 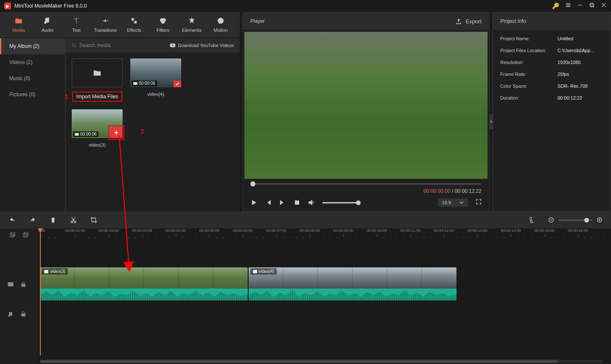 What do you see at coordinates (573, 86) in the screenshot?
I see `colorspace-value: SDR- Rec.709` at bounding box center [573, 86].